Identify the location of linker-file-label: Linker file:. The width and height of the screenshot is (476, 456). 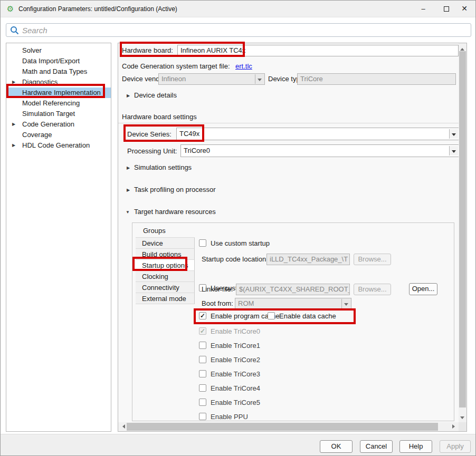
(217, 289).